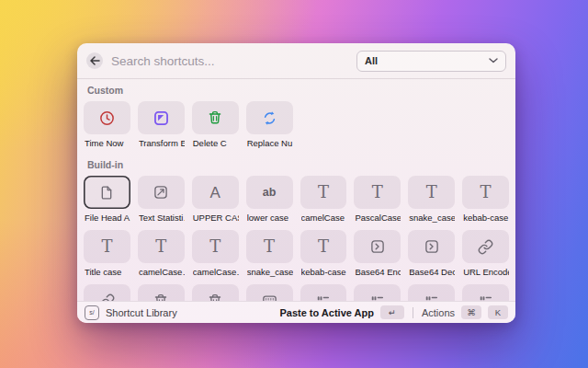 The image size is (588, 368). I want to click on link-icon, so click(107, 298).